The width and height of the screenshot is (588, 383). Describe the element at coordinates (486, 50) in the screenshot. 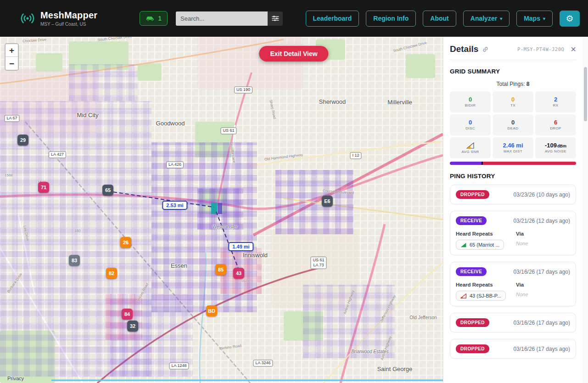

I see `link-icon` at that location.